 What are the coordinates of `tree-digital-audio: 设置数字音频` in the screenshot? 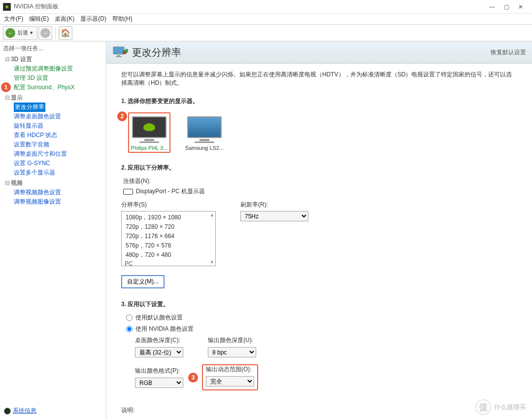 It's located at (53, 145).